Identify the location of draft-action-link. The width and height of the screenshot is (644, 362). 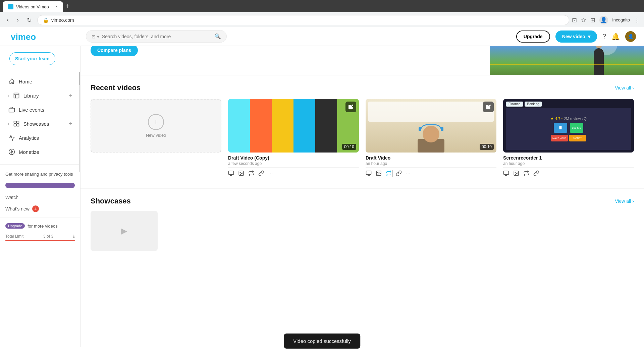
(399, 174).